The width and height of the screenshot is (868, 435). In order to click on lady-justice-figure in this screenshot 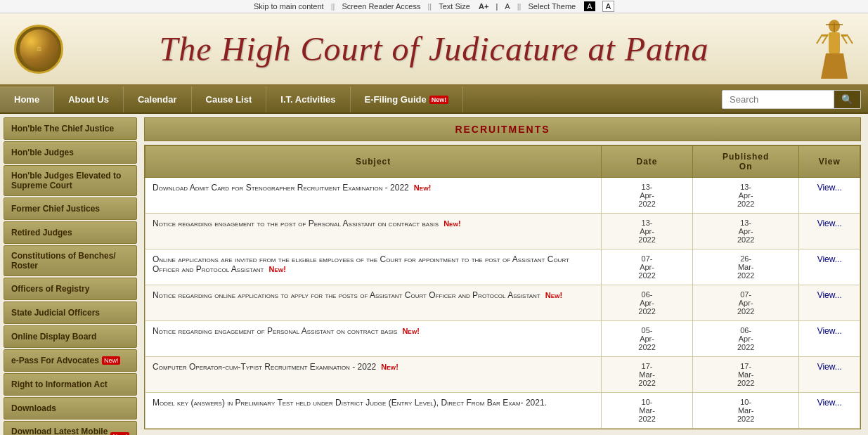, I will do `click(829, 49)`.